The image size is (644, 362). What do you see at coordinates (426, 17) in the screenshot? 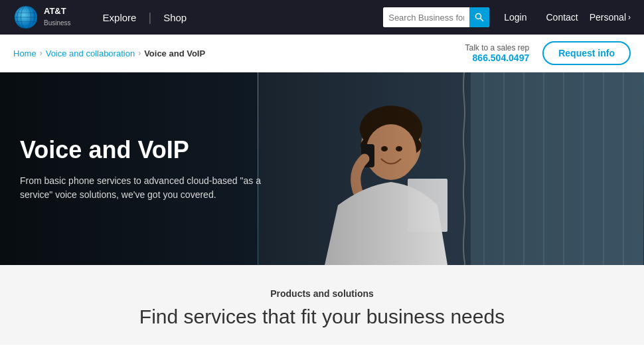
I see `search-input` at bounding box center [426, 17].